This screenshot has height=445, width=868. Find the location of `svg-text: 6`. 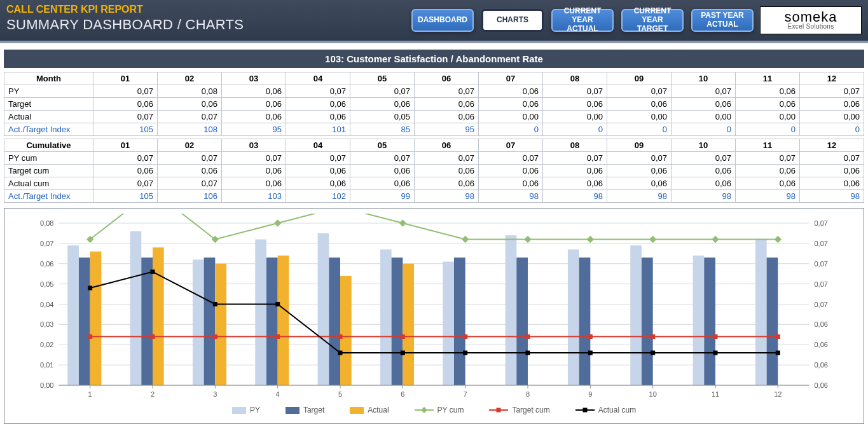

svg-text: 6 is located at coordinates (403, 394).